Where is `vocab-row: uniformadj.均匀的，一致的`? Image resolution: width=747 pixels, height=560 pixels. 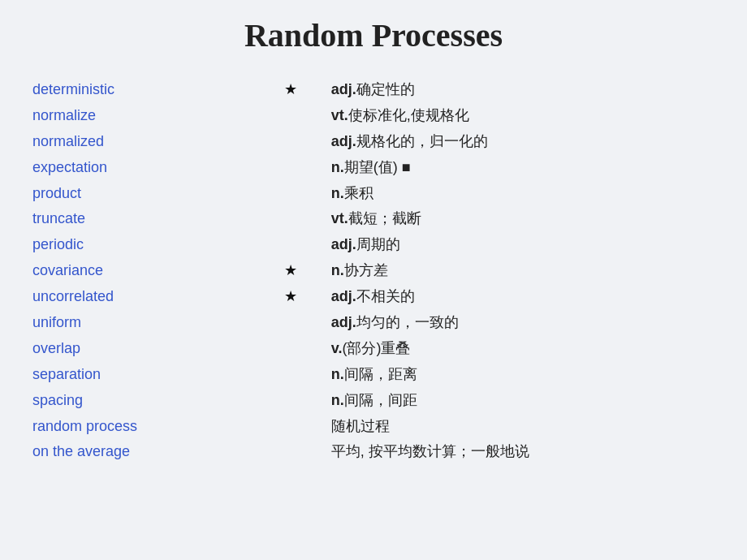 vocab-row: uniformadj.均匀的，一致的 is located at coordinates (374, 323).